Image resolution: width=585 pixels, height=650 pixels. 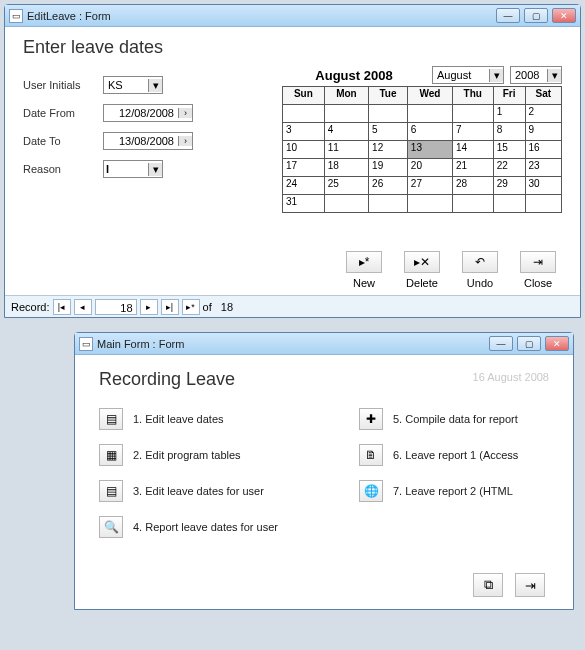 What do you see at coordinates (304, 168) in the screenshot?
I see `calendar-day: 17` at bounding box center [304, 168].